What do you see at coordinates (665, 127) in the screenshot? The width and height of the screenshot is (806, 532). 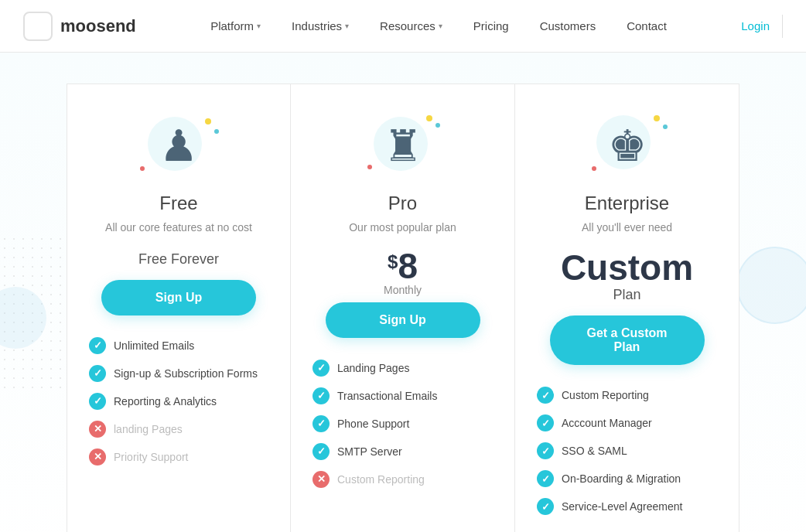 I see `king-dot-teal` at bounding box center [665, 127].